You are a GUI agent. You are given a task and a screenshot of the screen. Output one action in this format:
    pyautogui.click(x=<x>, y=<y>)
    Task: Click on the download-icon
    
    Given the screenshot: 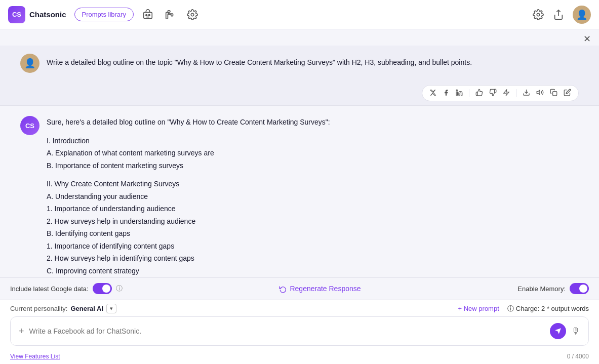 What is the action you would take?
    pyautogui.click(x=527, y=93)
    